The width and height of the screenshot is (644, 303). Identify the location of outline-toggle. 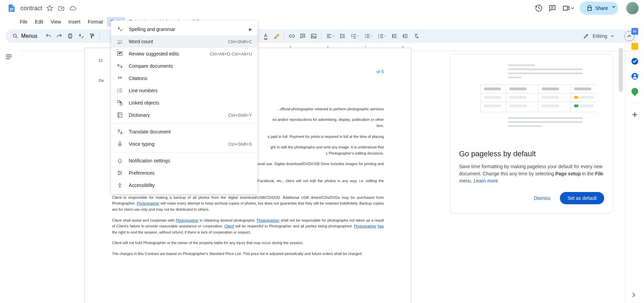
(8, 175).